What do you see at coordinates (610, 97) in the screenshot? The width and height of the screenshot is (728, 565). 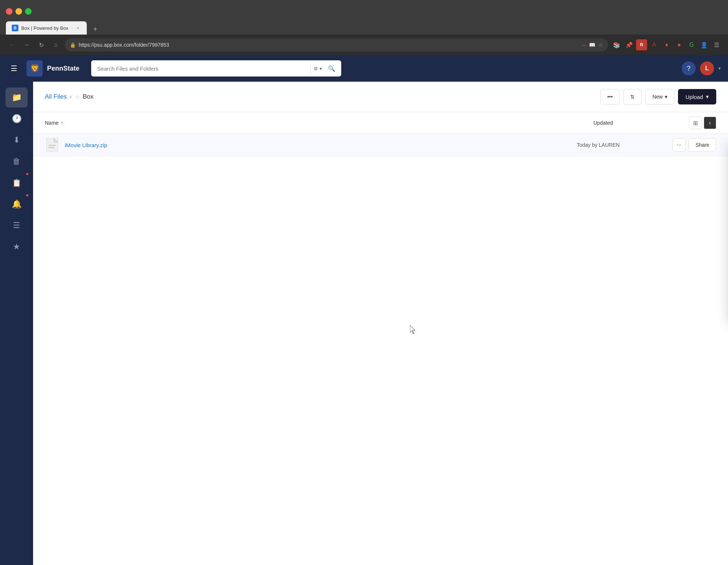 I see `more-options-button: •••` at bounding box center [610, 97].